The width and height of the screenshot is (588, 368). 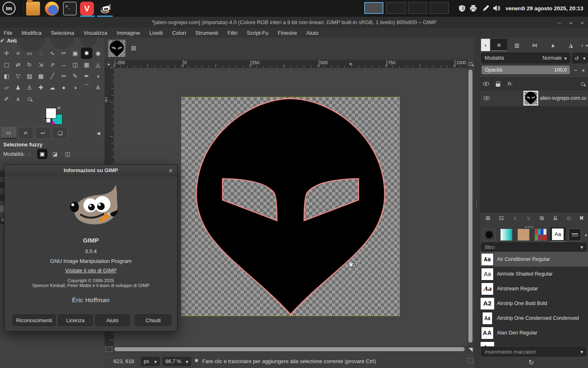 I want to click on firewall-shield-icon, so click(x=462, y=8).